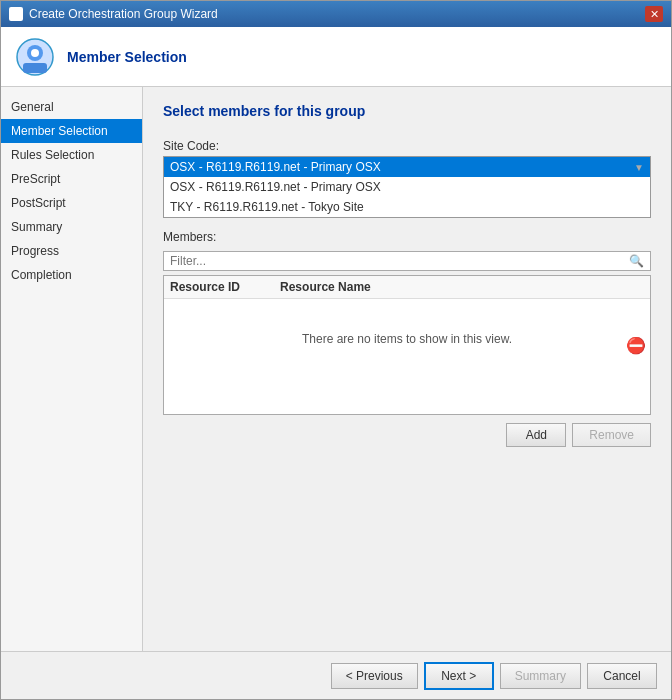  I want to click on col-resource-id: Resource ID, so click(205, 287).